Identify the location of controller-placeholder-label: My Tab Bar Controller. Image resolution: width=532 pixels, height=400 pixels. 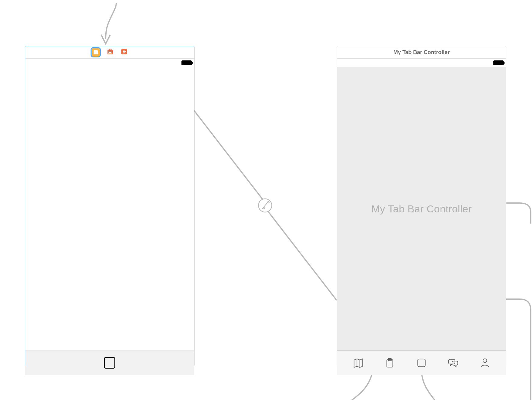
(421, 209).